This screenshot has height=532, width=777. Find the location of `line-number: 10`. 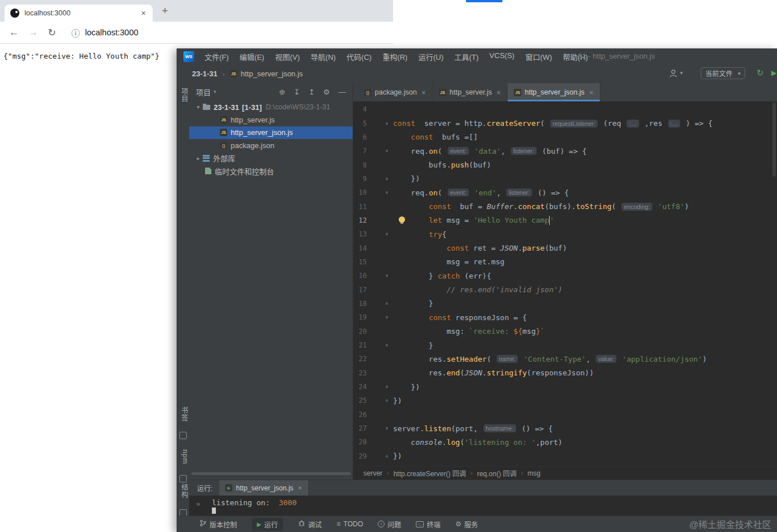

line-number: 10 is located at coordinates (360, 193).